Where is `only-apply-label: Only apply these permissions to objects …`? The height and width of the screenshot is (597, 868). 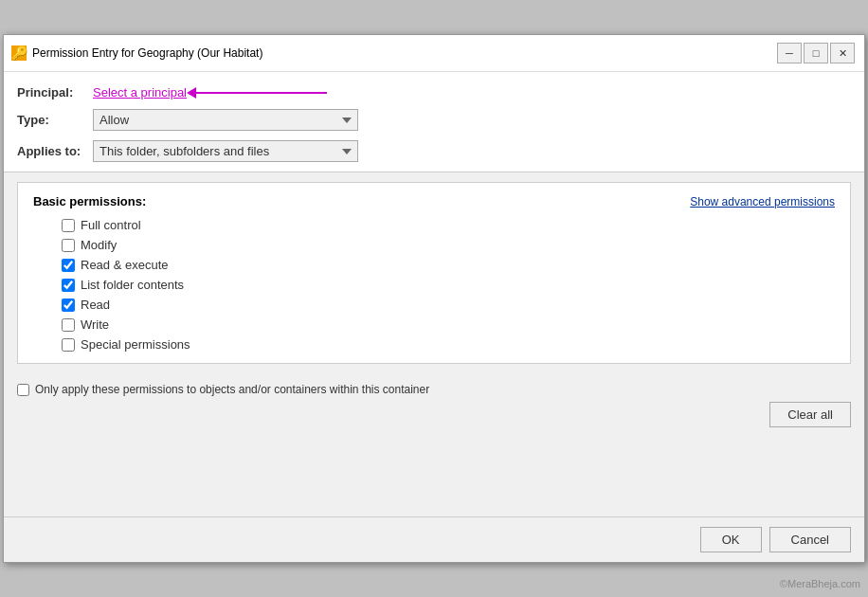
only-apply-label: Only apply these permissions to objects … is located at coordinates (232, 389).